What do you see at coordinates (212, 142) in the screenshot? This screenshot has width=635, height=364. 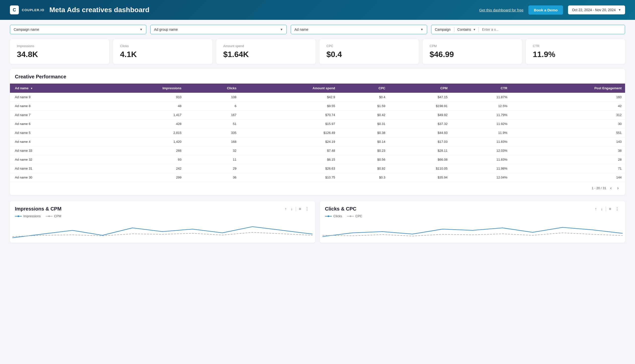 I see `clicks-cell: 168` at bounding box center [212, 142].